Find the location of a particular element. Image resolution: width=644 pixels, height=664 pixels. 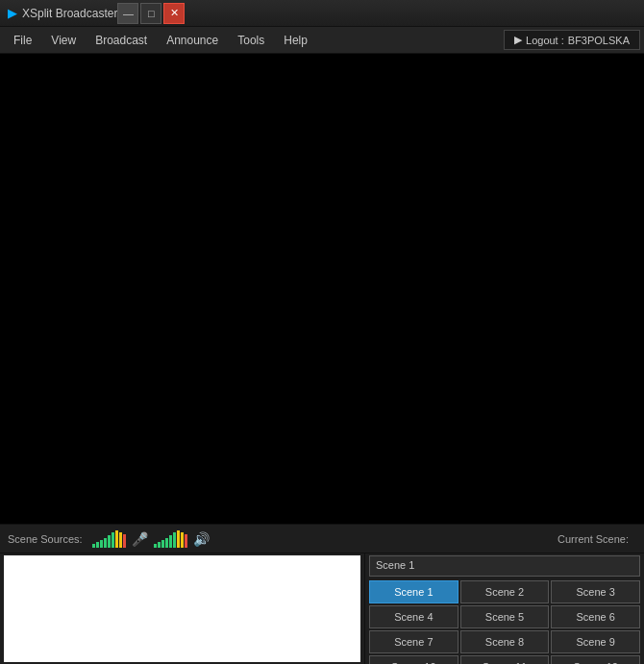

title-controls: — □ ✕ is located at coordinates (151, 13).